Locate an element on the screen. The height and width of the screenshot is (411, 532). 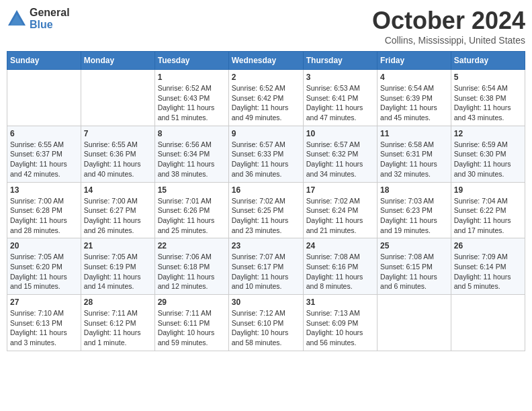
day-number: 7 is located at coordinates (118, 134).